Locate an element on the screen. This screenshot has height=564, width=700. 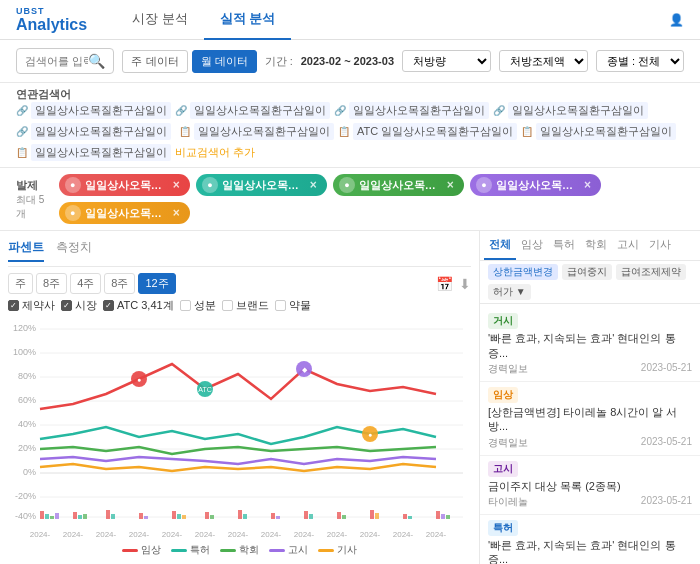
filter-manufacturer: 제약사 is located at coordinates (32, 306).